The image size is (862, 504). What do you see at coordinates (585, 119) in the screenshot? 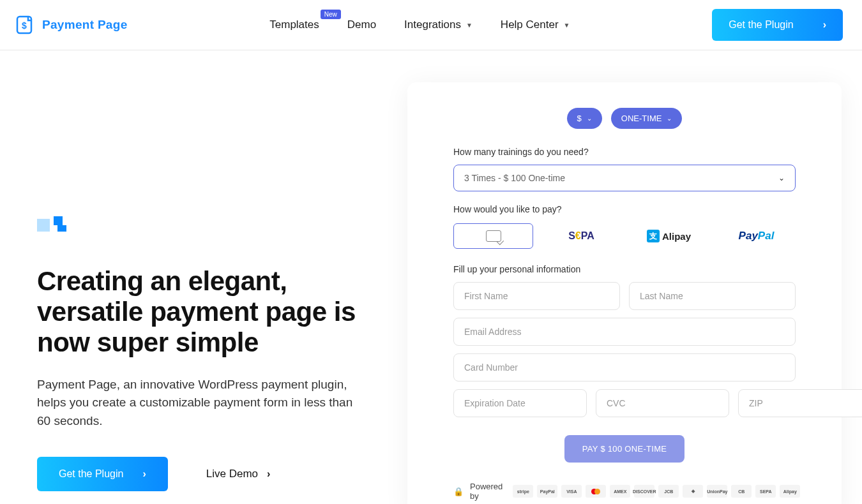
I see `currency-selector: $ ⌄` at bounding box center [585, 119].